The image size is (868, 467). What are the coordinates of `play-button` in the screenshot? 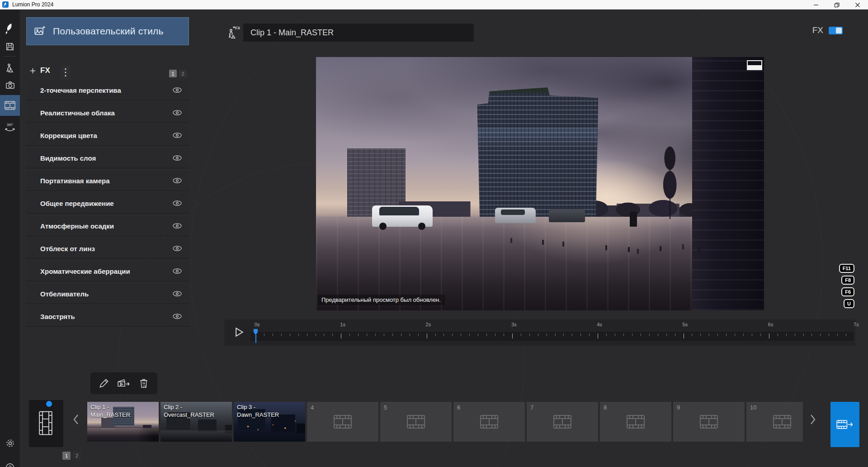 It's located at (239, 332).